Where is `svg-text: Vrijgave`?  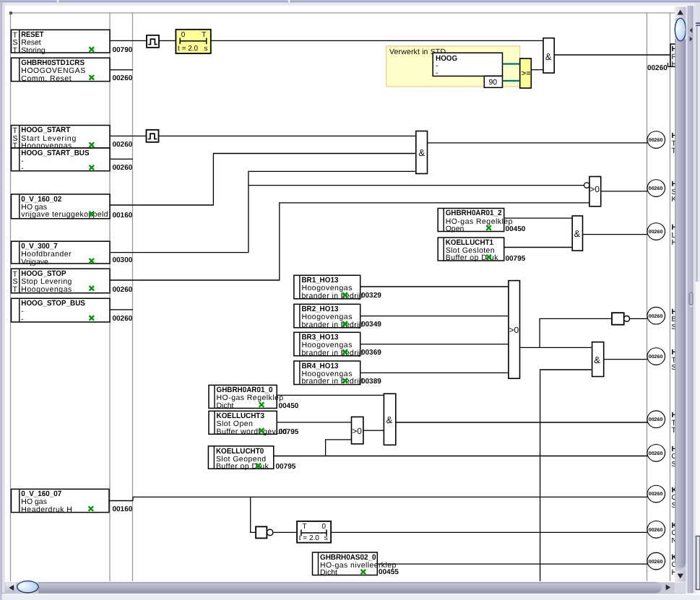
svg-text: Vrijgave is located at coordinates (35, 262).